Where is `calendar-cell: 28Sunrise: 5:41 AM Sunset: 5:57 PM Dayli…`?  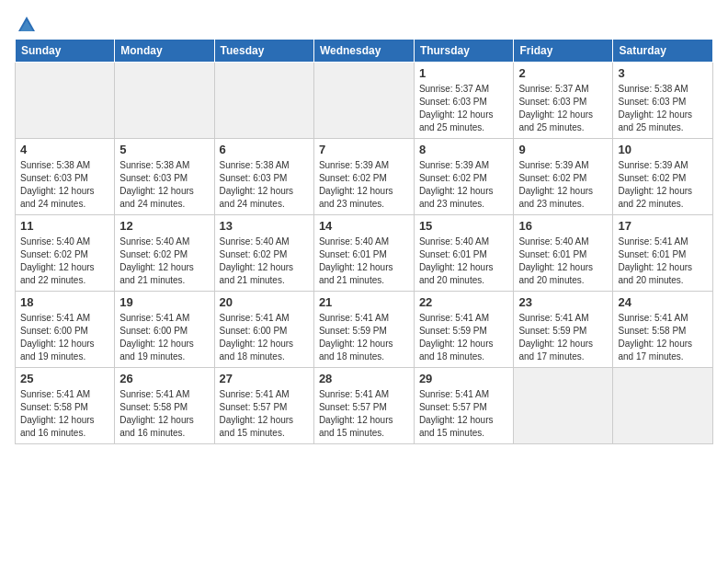 calendar-cell: 28Sunrise: 5:41 AM Sunset: 5:57 PM Dayli… is located at coordinates (364, 407).